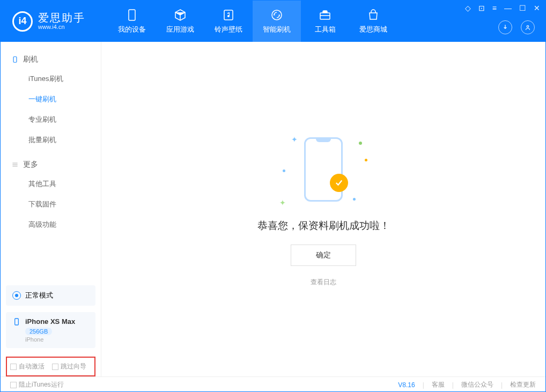  What do you see at coordinates (522, 8) in the screenshot?
I see `maximize-button: ☐` at bounding box center [522, 8].